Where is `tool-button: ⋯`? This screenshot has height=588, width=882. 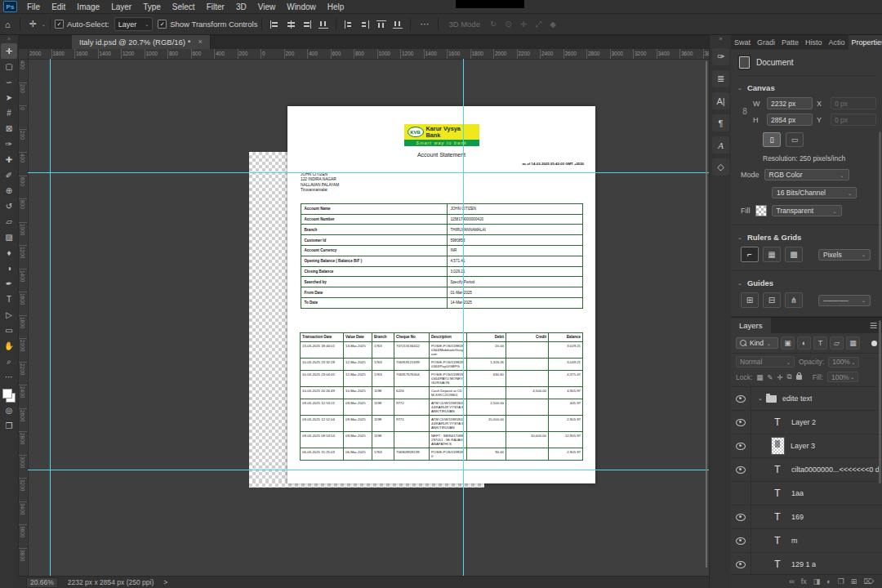
tool-button: ⋯ is located at coordinates (9, 377).